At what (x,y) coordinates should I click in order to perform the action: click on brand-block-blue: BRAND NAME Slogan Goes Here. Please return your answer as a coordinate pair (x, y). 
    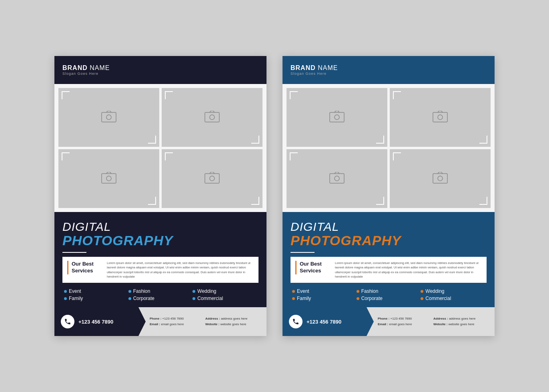
    Looking at the image, I should click on (314, 70).